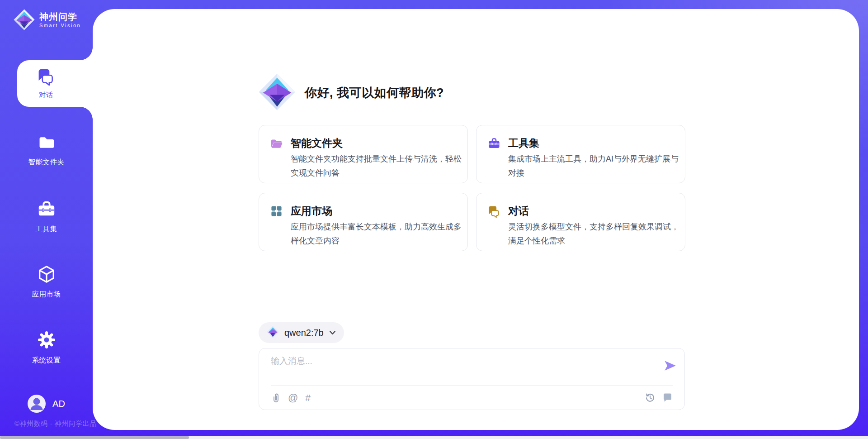 This screenshot has height=439, width=868. Describe the element at coordinates (46, 404) in the screenshot. I see `user-profile: AD` at that location.